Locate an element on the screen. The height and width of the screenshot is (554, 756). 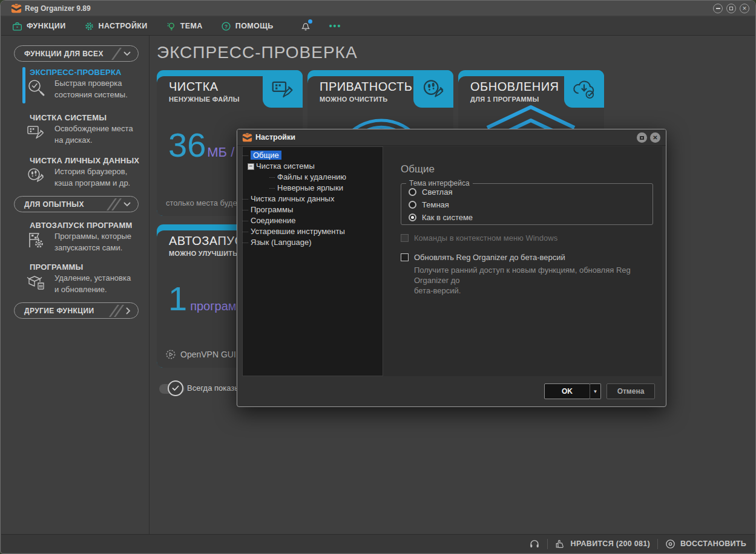
feedback-button is located at coordinates (534, 544).